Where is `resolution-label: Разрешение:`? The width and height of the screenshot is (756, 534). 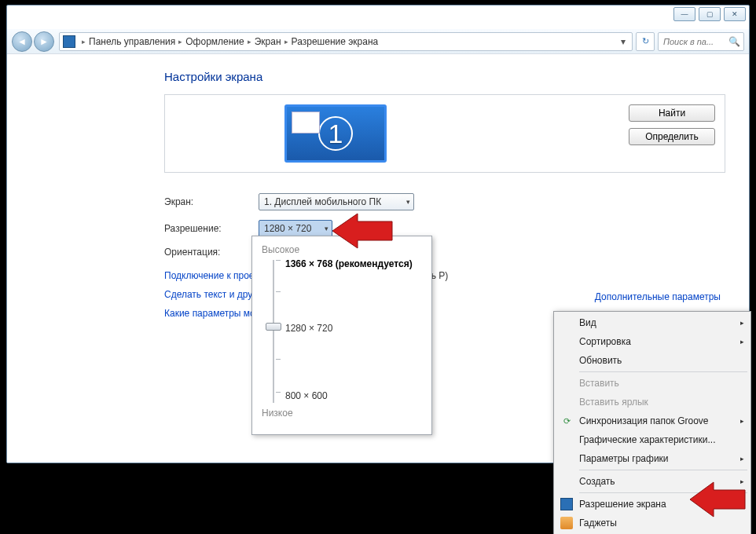
resolution-label: Разрешение: is located at coordinates (211, 229).